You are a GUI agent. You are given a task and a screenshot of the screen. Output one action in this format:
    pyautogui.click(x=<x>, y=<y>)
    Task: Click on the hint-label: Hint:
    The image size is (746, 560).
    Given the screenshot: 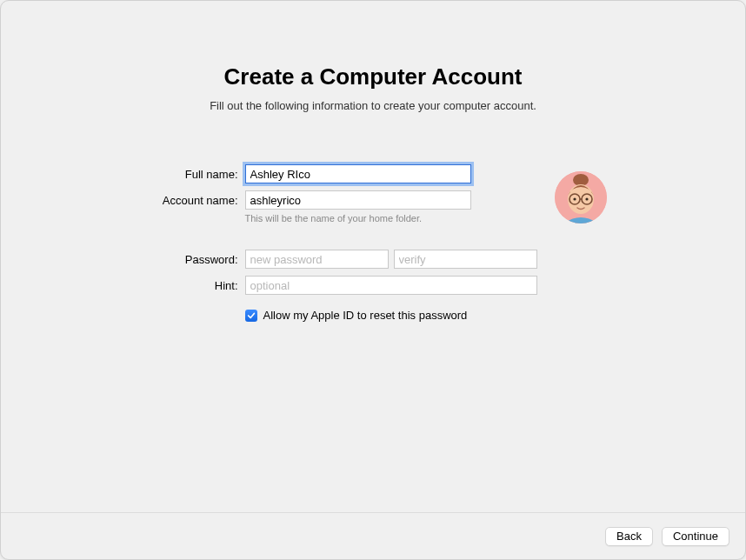 What is the action you would take?
    pyautogui.click(x=190, y=285)
    